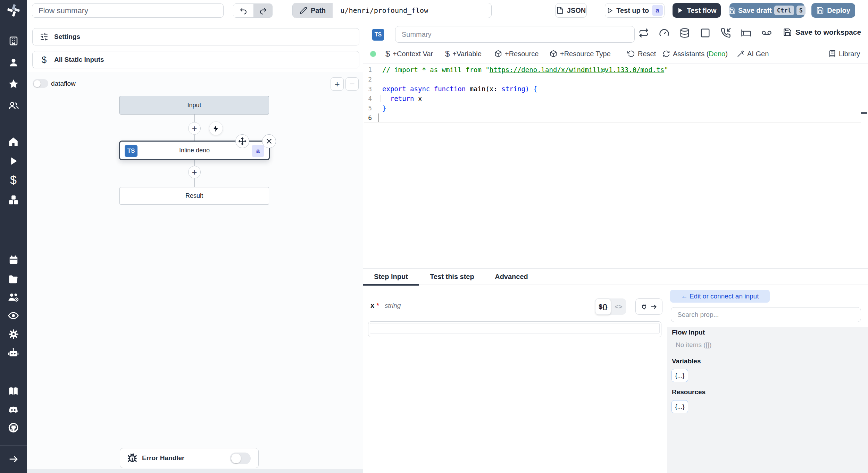 Image resolution: width=868 pixels, height=473 pixels. What do you see at coordinates (741, 54) in the screenshot?
I see `wand-icon` at bounding box center [741, 54].